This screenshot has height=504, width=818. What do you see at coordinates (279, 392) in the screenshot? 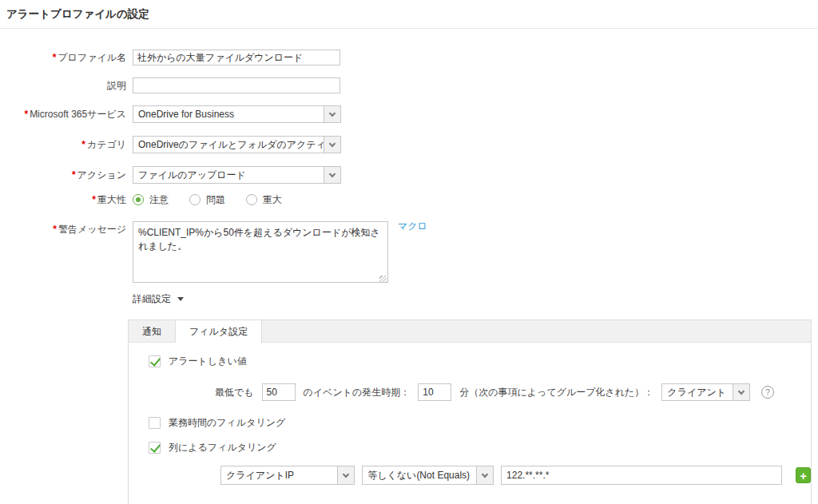
I see `threshold-count-input` at bounding box center [279, 392].